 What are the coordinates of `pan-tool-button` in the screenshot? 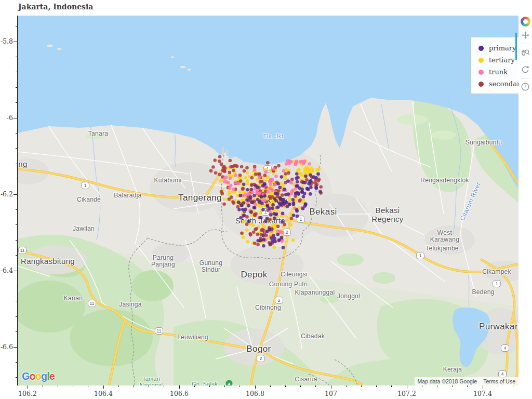 It's located at (525, 35).